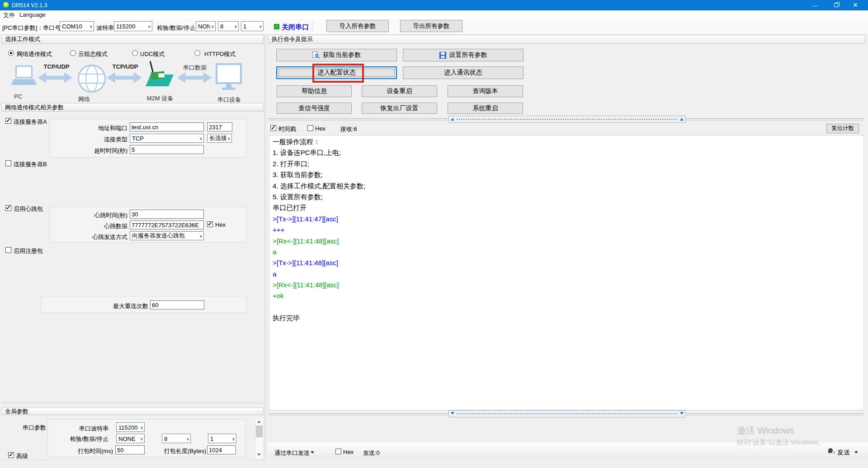  What do you see at coordinates (259, 438) in the screenshot?
I see `left-scrollbar` at bounding box center [259, 438].